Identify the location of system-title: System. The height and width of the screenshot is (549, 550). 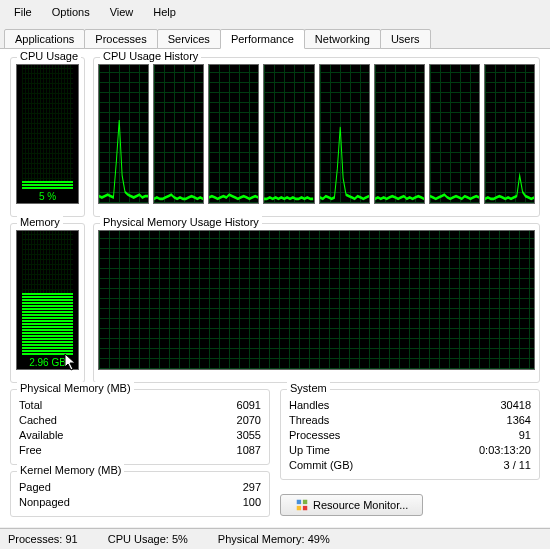
(308, 388).